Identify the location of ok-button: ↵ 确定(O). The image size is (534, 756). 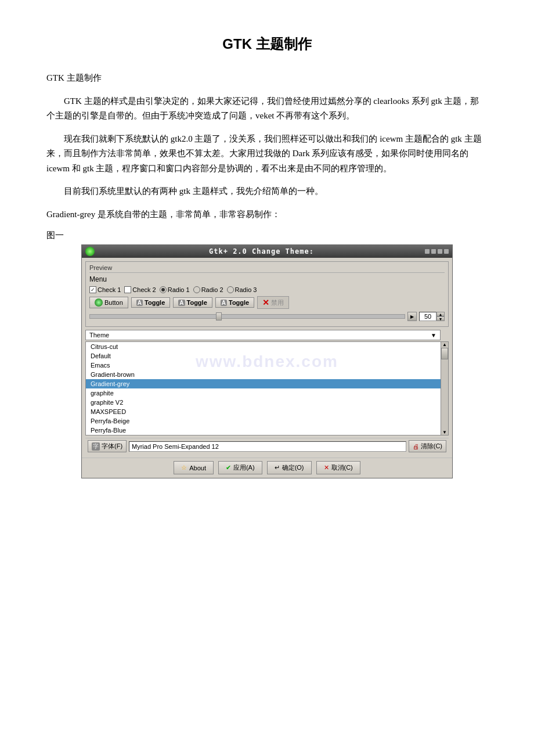
(289, 468).